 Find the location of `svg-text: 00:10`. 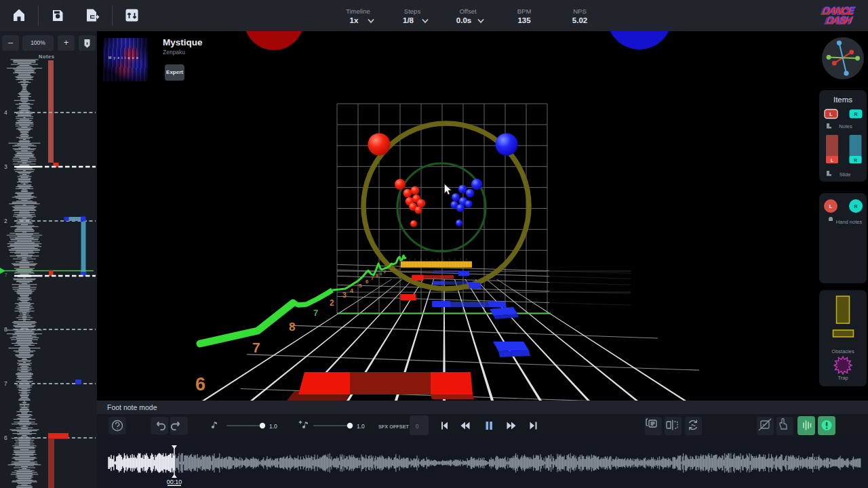

svg-text: 00:10 is located at coordinates (175, 482).